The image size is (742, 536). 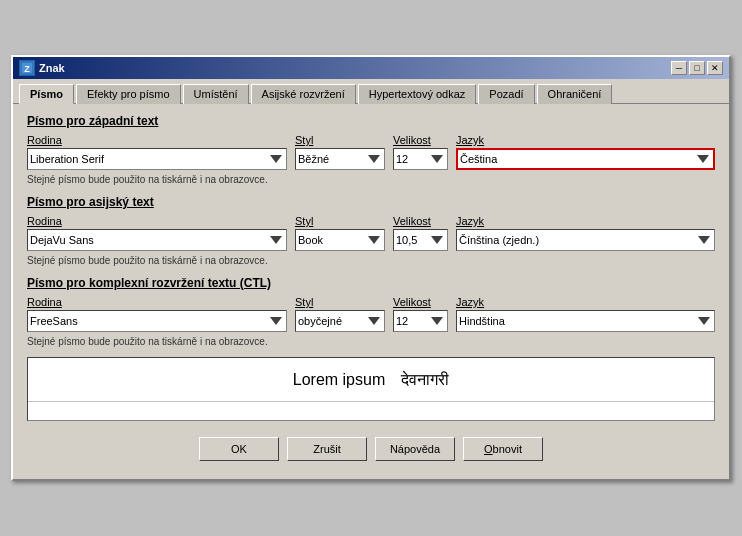 What do you see at coordinates (697, 68) in the screenshot?
I see `window-controls: ─ □ ✕` at bounding box center [697, 68].